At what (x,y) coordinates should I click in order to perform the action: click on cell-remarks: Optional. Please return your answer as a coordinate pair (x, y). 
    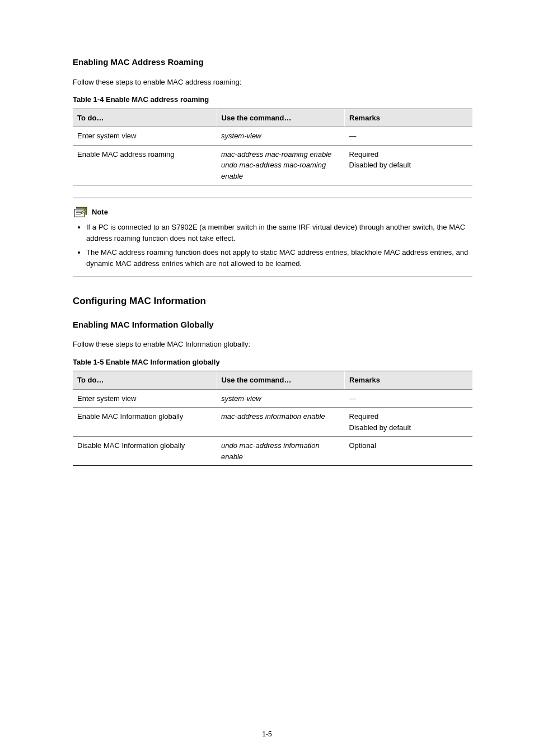
    Looking at the image, I should click on (409, 451).